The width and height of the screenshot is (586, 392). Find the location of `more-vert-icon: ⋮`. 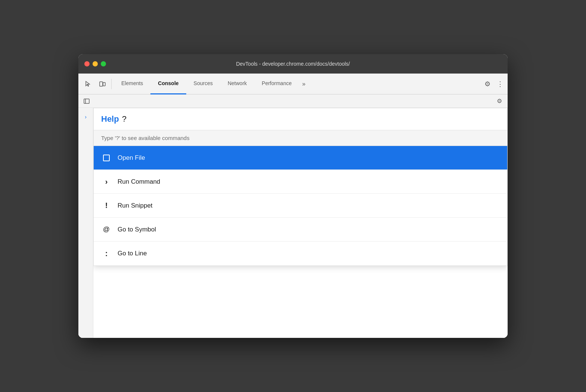

more-vert-icon: ⋮ is located at coordinates (500, 84).